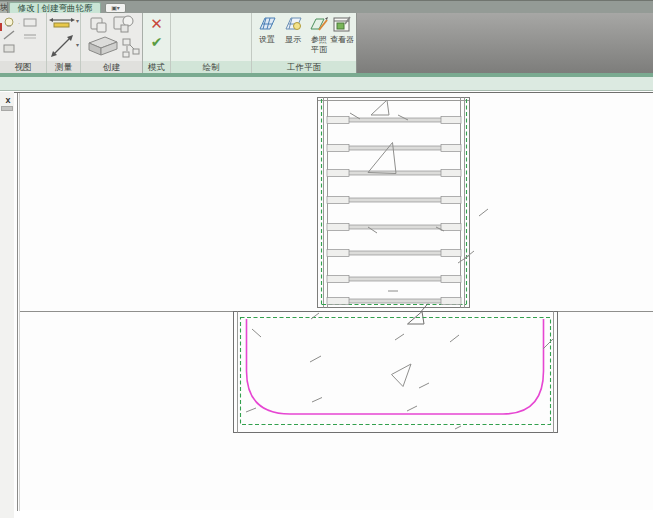 This screenshot has width=653, height=518. Describe the element at coordinates (304, 43) in the screenshot. I see `panel-workplane: 设置 显示 参照平面 查看器` at that location.